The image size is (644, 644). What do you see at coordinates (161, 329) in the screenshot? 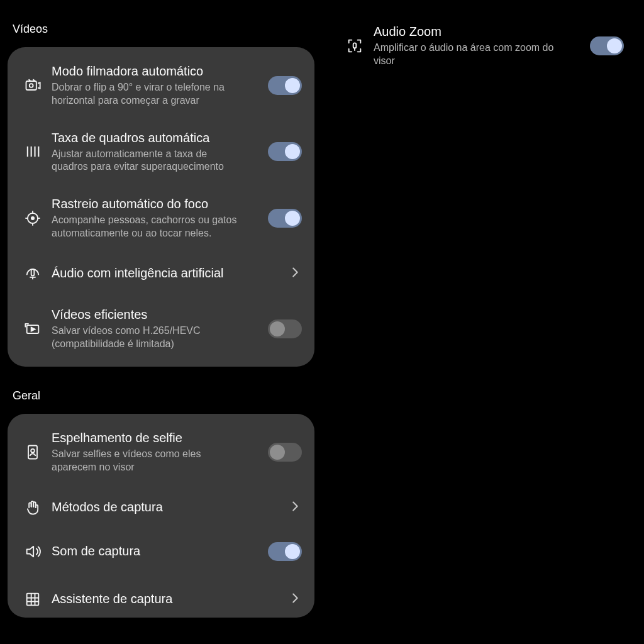
I see `row-efficient-videos: Vídeos eficientes Salvar vídeos como H.2…` at bounding box center [161, 329].